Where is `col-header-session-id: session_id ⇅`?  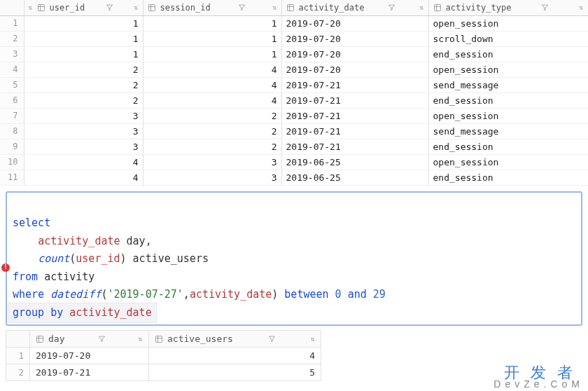
col-header-session-id: session_id ⇅ is located at coordinates (212, 8).